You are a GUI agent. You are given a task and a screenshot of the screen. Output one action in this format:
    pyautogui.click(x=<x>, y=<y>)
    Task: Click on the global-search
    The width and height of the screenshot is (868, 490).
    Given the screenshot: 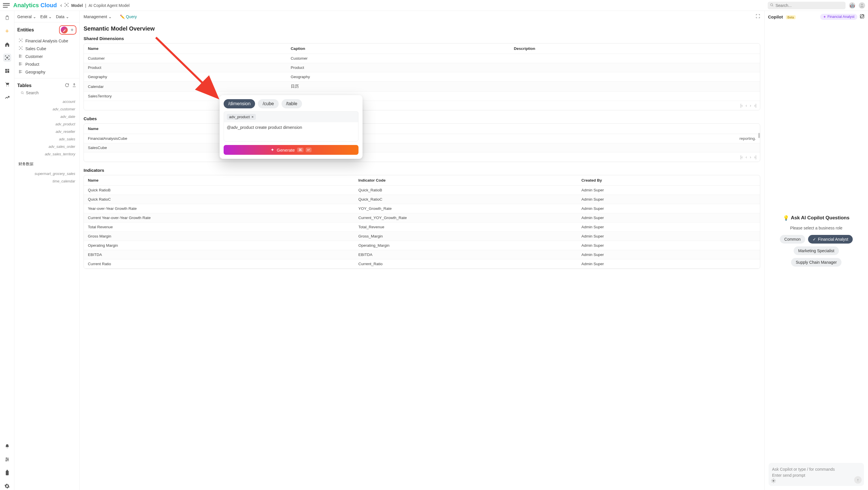 What is the action you would take?
    pyautogui.click(x=807, y=5)
    